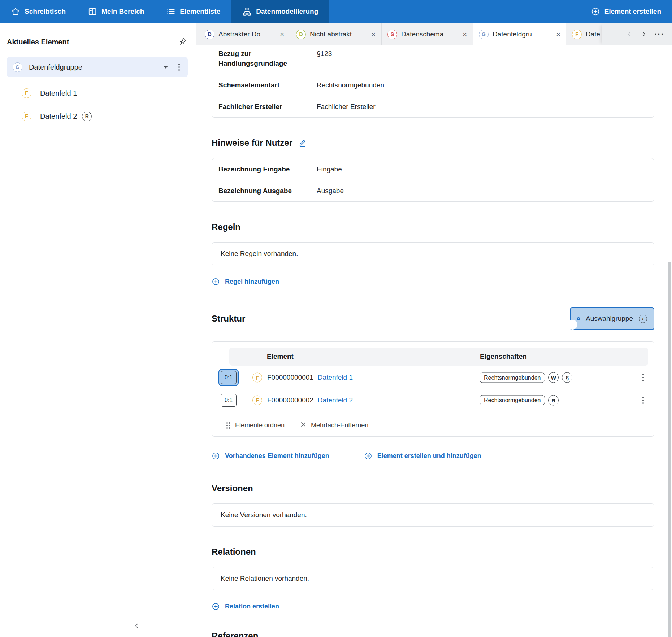 Image resolution: width=672 pixels, height=637 pixels. What do you see at coordinates (512, 378) in the screenshot?
I see `property-pill: Rechtsnormgebunden` at bounding box center [512, 378].